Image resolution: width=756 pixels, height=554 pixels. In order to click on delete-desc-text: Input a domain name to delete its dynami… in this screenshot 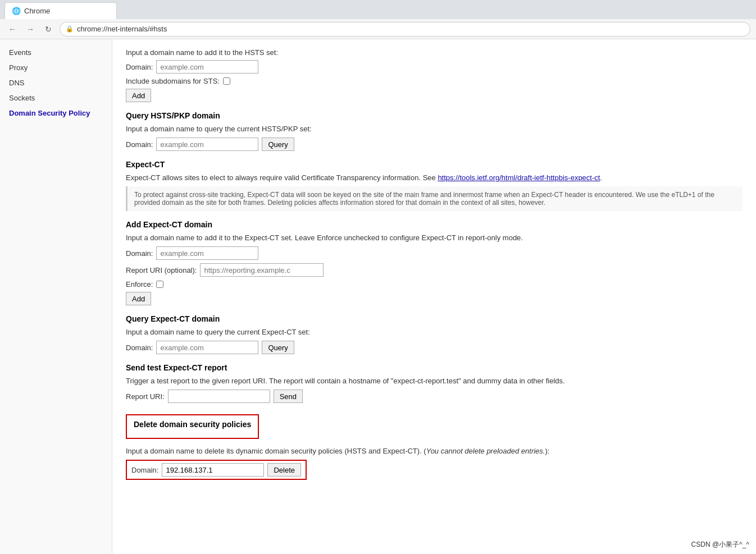, I will do `click(276, 451)`.